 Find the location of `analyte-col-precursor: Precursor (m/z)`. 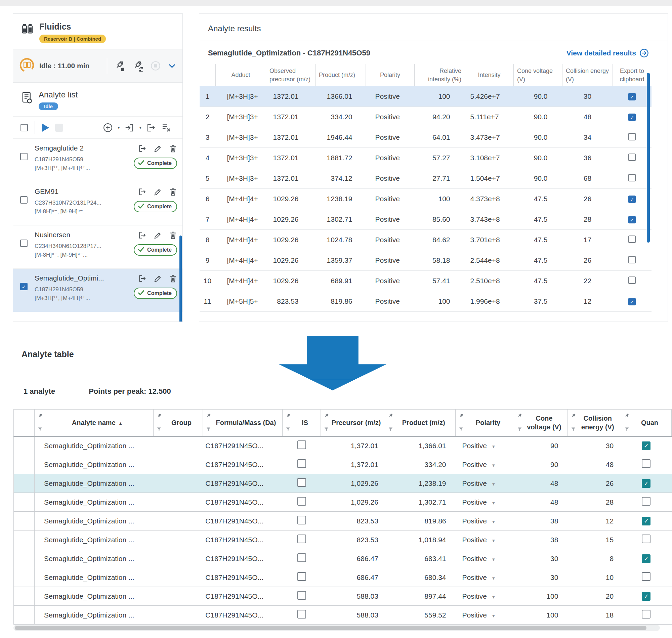

analyte-col-precursor: Precursor (m/z) is located at coordinates (353, 423).